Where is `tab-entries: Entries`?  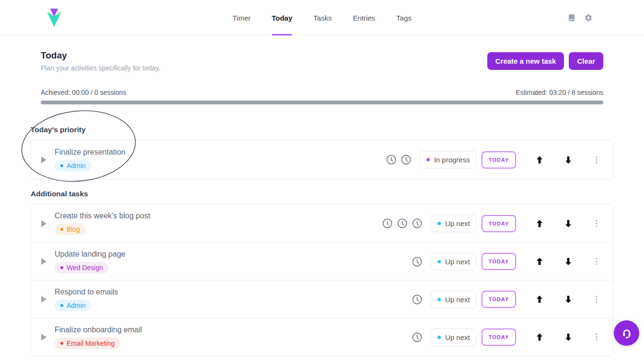 tab-entries: Entries is located at coordinates (364, 18).